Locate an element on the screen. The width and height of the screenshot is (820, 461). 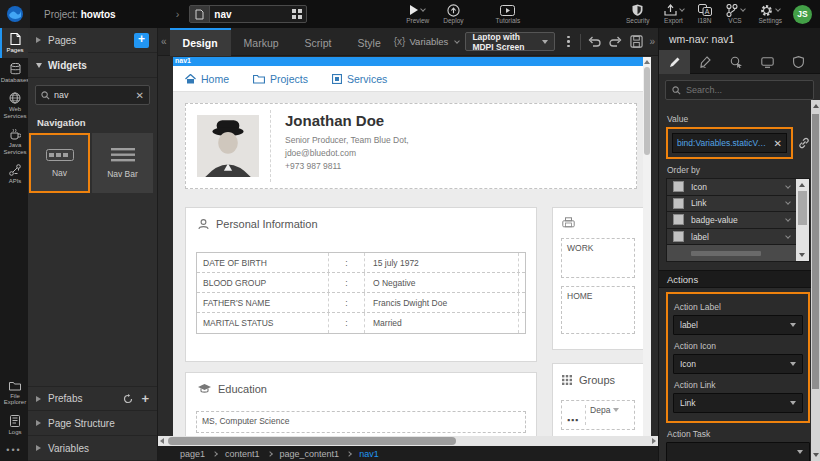
tab-style: Style is located at coordinates (368, 42).